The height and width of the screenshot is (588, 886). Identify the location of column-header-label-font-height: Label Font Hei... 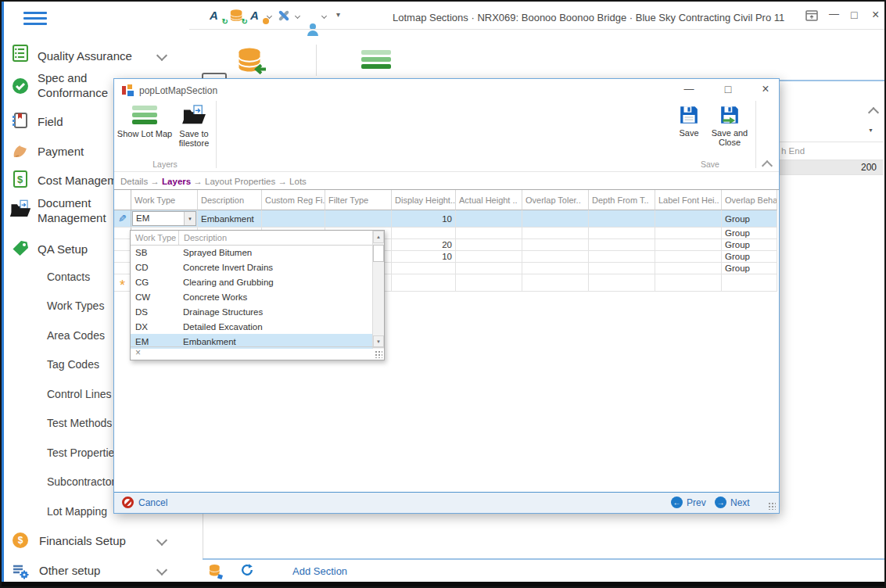
(688, 200).